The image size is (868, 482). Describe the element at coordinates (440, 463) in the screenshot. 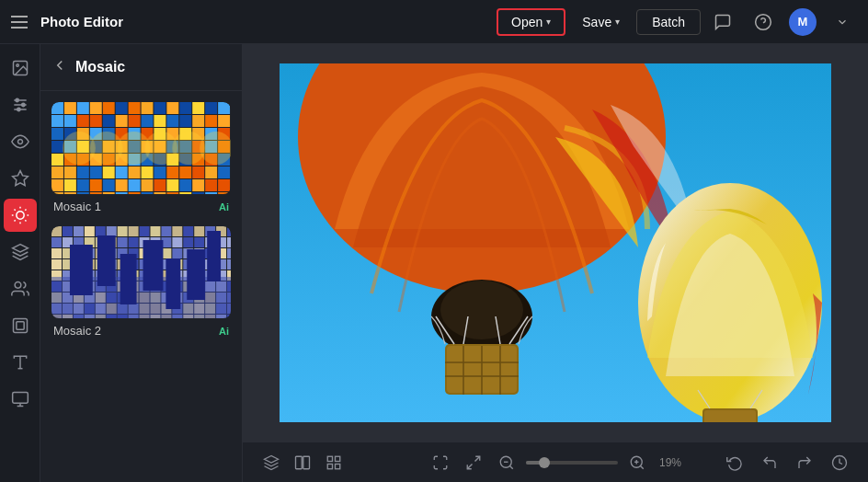

I see `fullscreen-icon` at that location.